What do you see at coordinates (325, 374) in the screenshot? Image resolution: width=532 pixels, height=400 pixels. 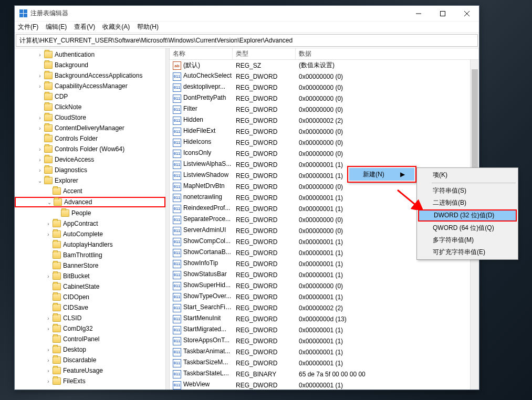 I see `list-row: 011TaskbarStateL...REG_BINARY65 de 7a 5f…` at bounding box center [325, 374].